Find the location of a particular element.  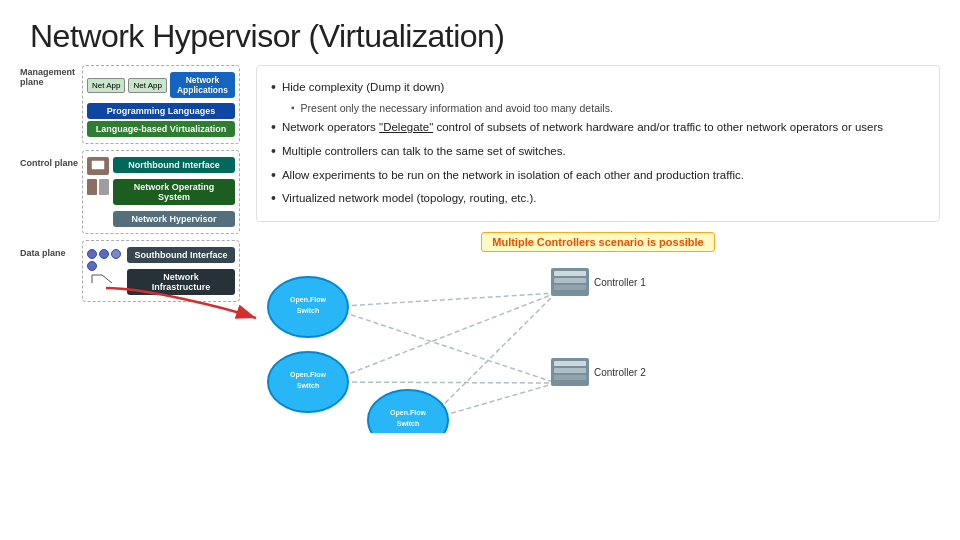

svg-text: Controller 2 is located at coordinates (620, 372).